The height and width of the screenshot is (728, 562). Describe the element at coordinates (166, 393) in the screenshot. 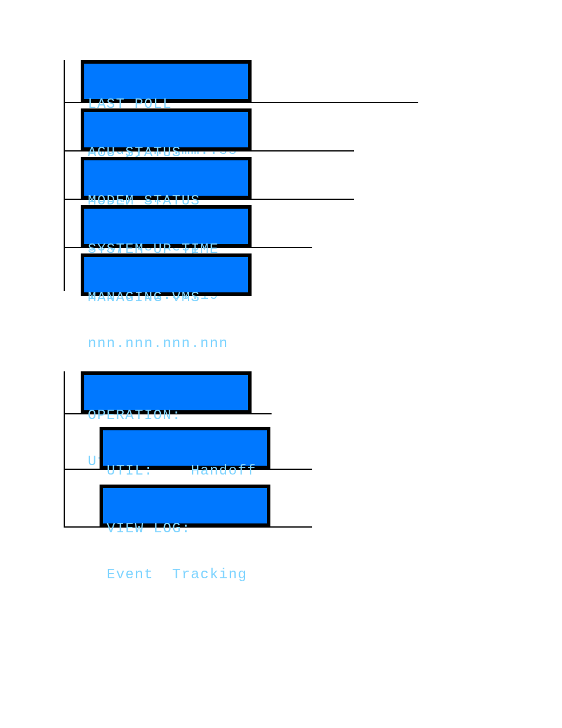

I see `lcd-operation: OPERATION: Util Log Service` at that location.